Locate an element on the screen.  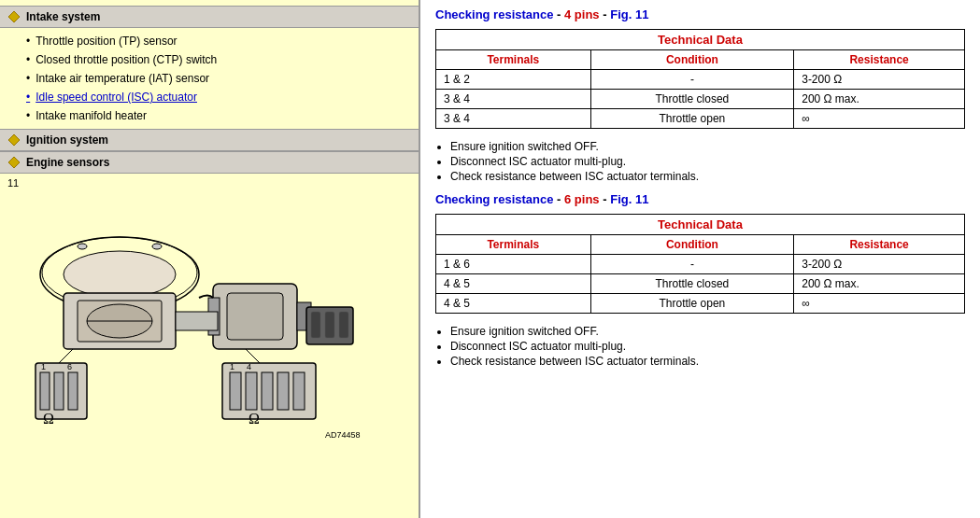
sidebar-item-isc-actuator: Idle speed control (ISC) actuator is located at coordinates (219, 97).